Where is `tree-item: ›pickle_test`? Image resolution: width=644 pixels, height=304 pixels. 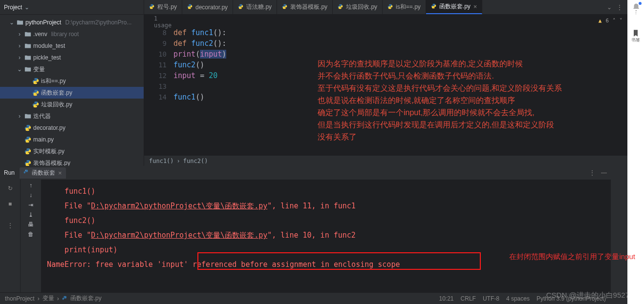 tree-item: ›pickle_test is located at coordinates (72, 58).